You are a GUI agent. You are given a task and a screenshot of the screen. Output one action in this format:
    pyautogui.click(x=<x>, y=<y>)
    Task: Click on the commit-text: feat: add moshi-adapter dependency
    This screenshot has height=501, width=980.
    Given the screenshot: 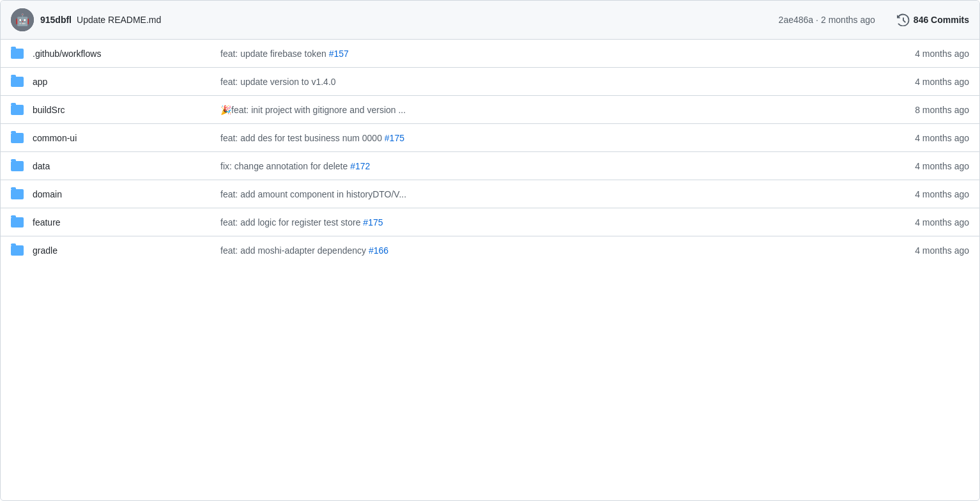 What is the action you would take?
    pyautogui.click(x=295, y=250)
    